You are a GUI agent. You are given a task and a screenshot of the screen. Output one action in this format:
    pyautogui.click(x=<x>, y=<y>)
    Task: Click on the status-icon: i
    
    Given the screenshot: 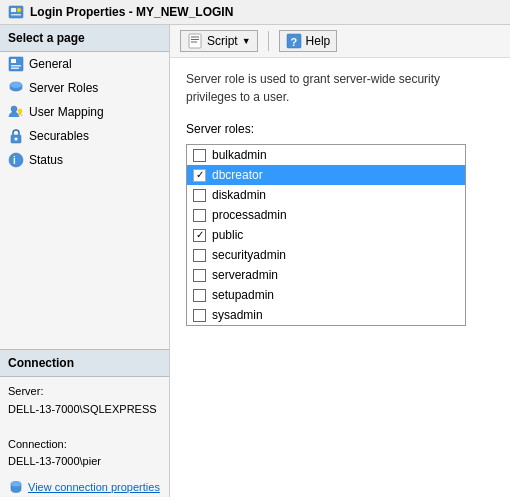 What is the action you would take?
    pyautogui.click(x=16, y=160)
    